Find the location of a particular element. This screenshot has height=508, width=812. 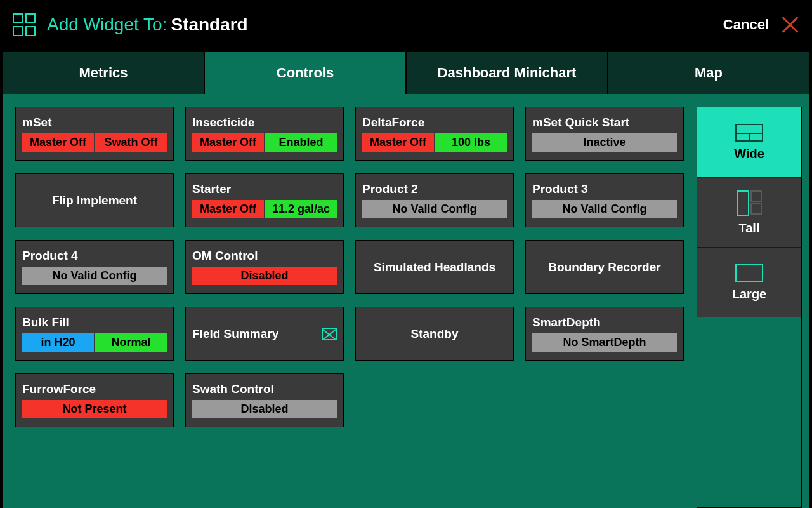

widget-title: Boundary Recorder is located at coordinates (604, 267).